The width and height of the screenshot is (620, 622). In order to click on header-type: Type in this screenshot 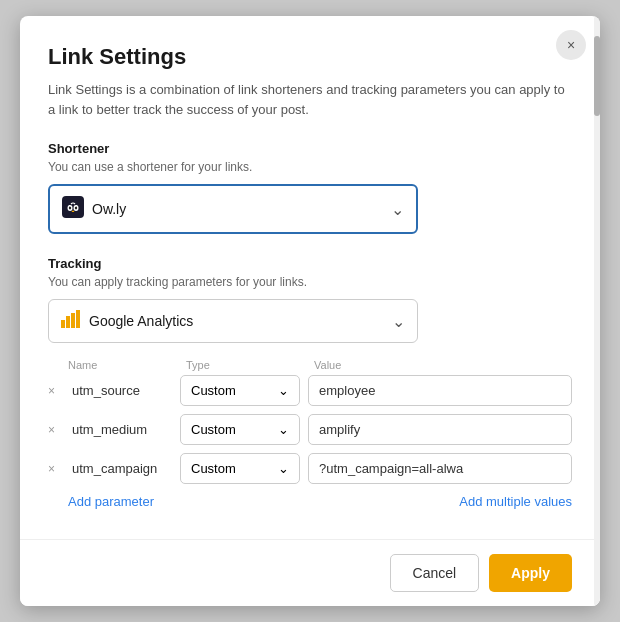, I will do `click(246, 365)`.